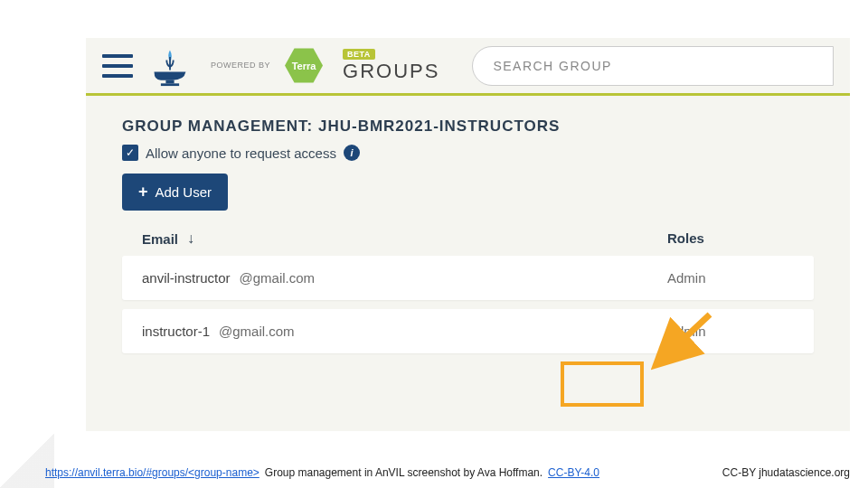 Image resolution: width=868 pixels, height=488 pixels. I want to click on terra-logo-label: Terra, so click(304, 66).